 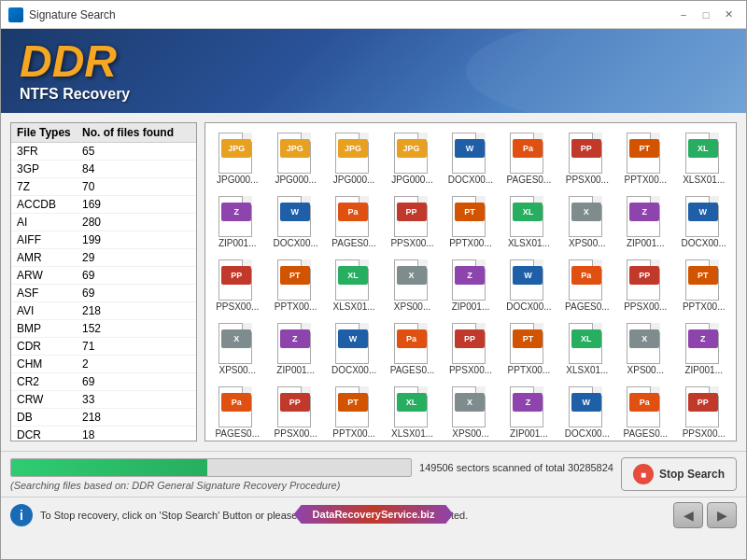 I want to click on maximize-button: □, so click(x=706, y=15).